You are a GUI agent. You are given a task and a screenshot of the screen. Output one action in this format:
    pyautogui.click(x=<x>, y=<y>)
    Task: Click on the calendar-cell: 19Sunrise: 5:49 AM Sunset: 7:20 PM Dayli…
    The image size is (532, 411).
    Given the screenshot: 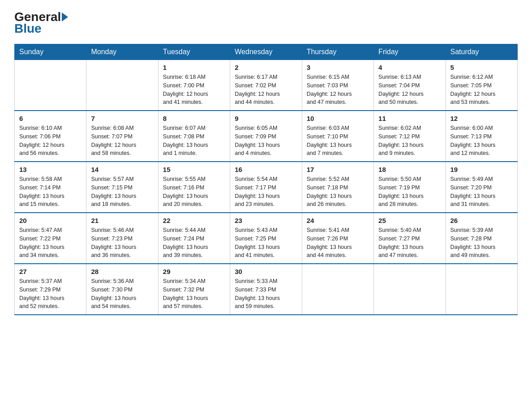 What is the action you would take?
    pyautogui.click(x=481, y=187)
    